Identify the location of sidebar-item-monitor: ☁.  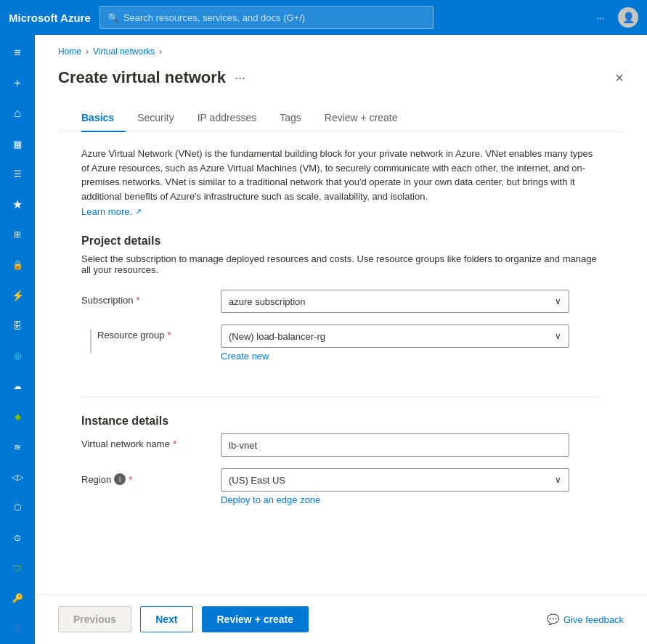
(17, 386).